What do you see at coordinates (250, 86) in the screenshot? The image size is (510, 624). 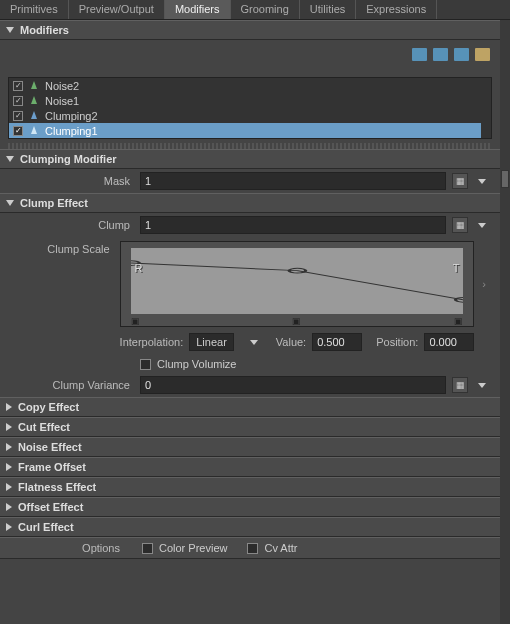 I see `list-item: Noise2` at bounding box center [250, 86].